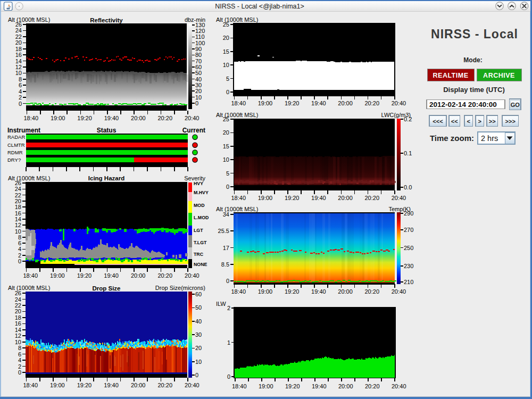 This screenshot has width=532, height=399. I want to click on svg-text: DRY?, so click(14, 160).